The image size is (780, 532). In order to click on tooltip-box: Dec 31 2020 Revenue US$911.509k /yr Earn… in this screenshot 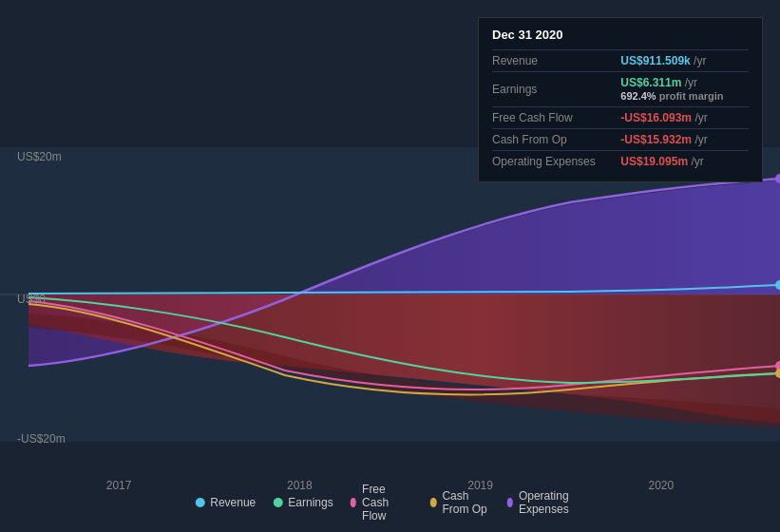, I will do `click(620, 100)`.